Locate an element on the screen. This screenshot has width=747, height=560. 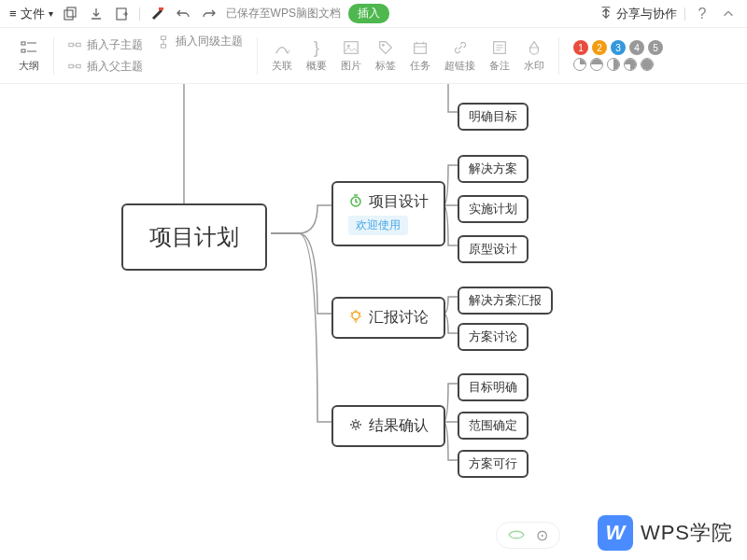
priority-5-badge: 5 is located at coordinates (655, 48).